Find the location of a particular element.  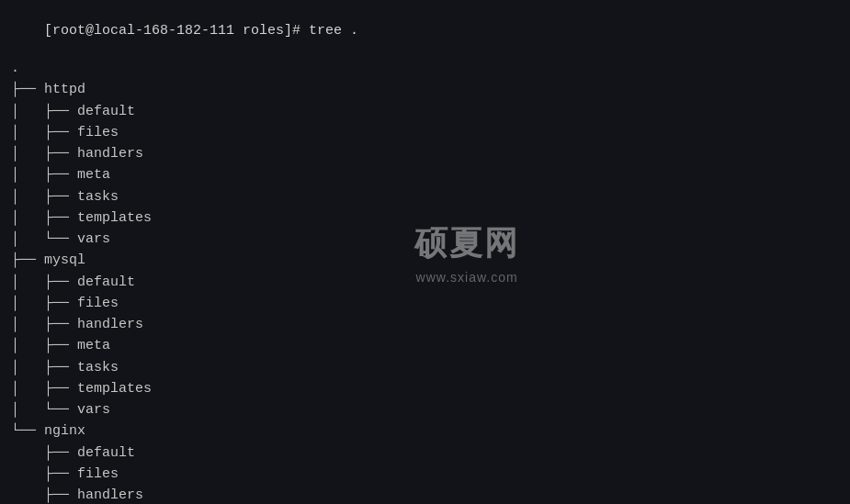

tree-root: . is located at coordinates (425, 68).